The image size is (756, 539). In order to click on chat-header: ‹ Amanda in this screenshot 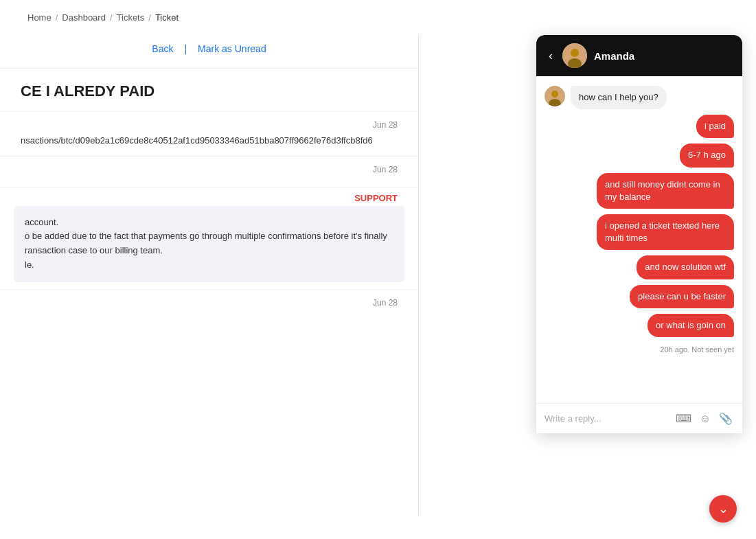, I will do `click(639, 56)`.